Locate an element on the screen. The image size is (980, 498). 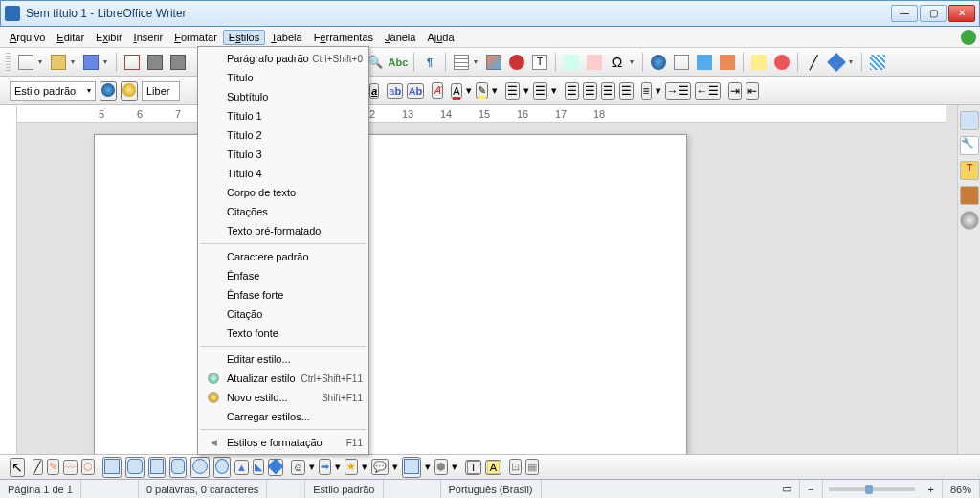
curve-tool-button: ✎ is located at coordinates (54, 467).